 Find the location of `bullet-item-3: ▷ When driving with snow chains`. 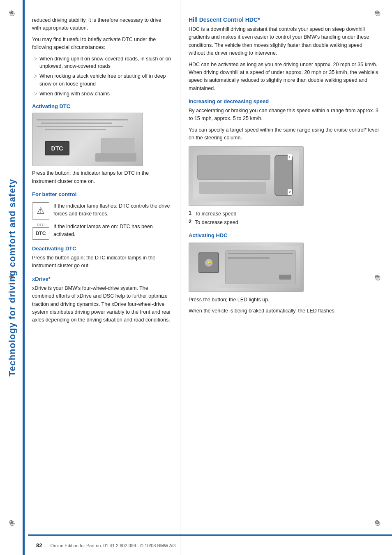

bullet-item-3: ▷ When driving with snow chains is located at coordinates (102, 94).